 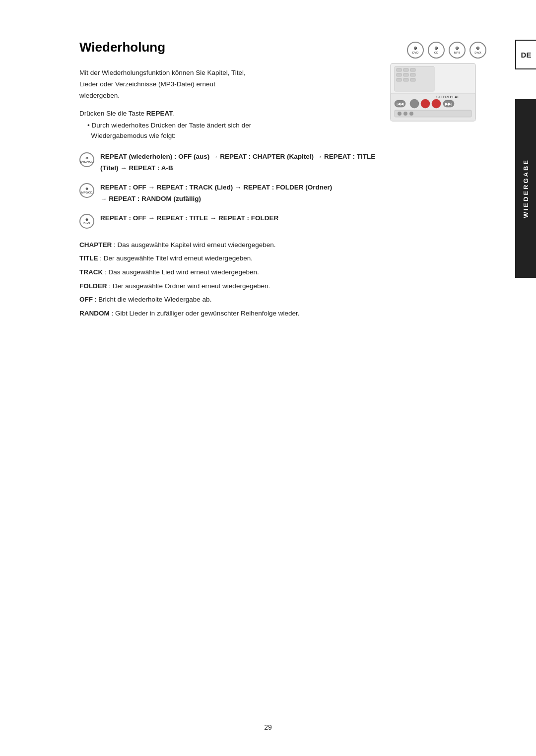 What do you see at coordinates (526, 55) in the screenshot?
I see `de-label: DE` at bounding box center [526, 55].